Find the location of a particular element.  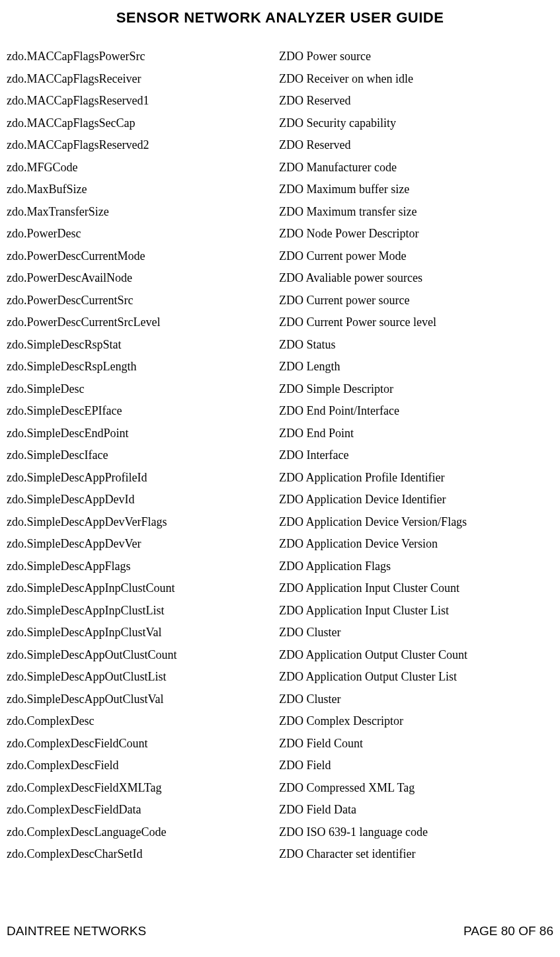

field-key: zdo.ComplexDescFieldXMLTag is located at coordinates (143, 788).